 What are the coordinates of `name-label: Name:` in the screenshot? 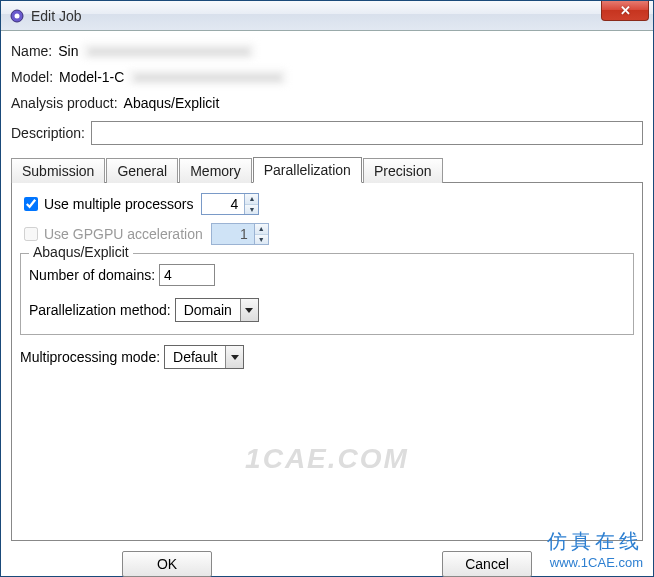 It's located at (32, 51).